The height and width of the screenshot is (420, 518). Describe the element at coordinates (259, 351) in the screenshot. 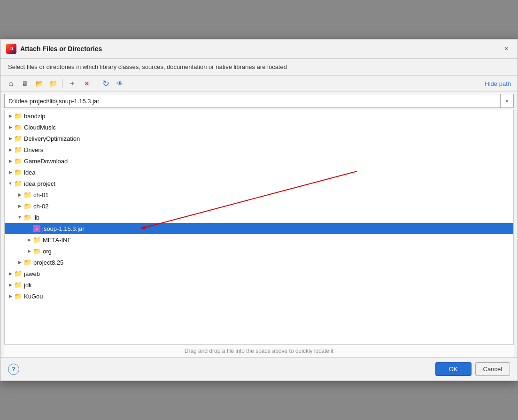

I see `drag-hint: Drag and drop a file into the space abov…` at that location.